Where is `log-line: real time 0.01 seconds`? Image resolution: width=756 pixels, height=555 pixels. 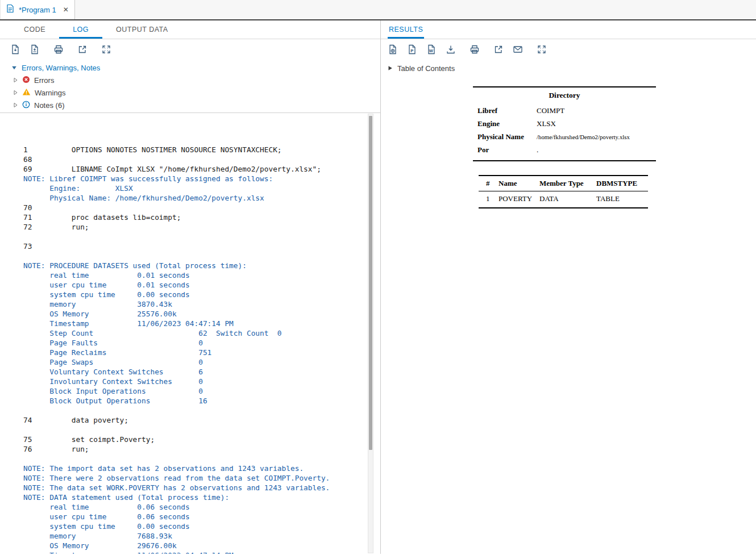 log-line: real time 0.01 seconds is located at coordinates (202, 275).